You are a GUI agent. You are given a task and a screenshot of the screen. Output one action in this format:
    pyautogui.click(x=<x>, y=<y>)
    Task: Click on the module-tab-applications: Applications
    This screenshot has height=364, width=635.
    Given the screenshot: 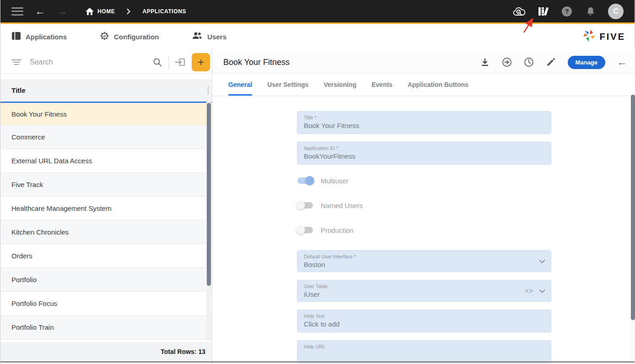 What is the action you would take?
    pyautogui.click(x=39, y=37)
    